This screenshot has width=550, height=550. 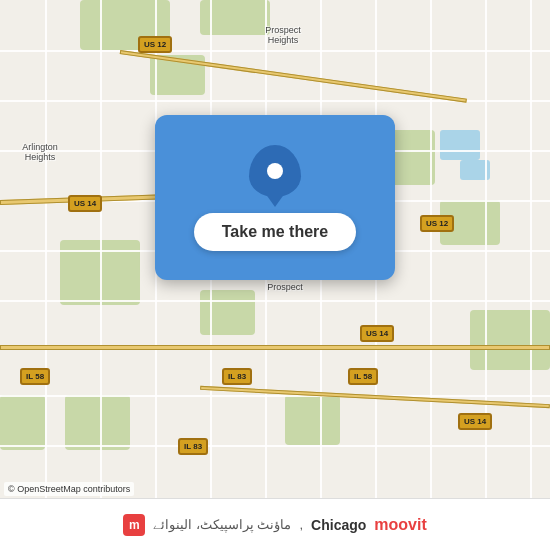 What do you see at coordinates (301, 524) in the screenshot?
I see `city-comma: ,` at bounding box center [301, 524].